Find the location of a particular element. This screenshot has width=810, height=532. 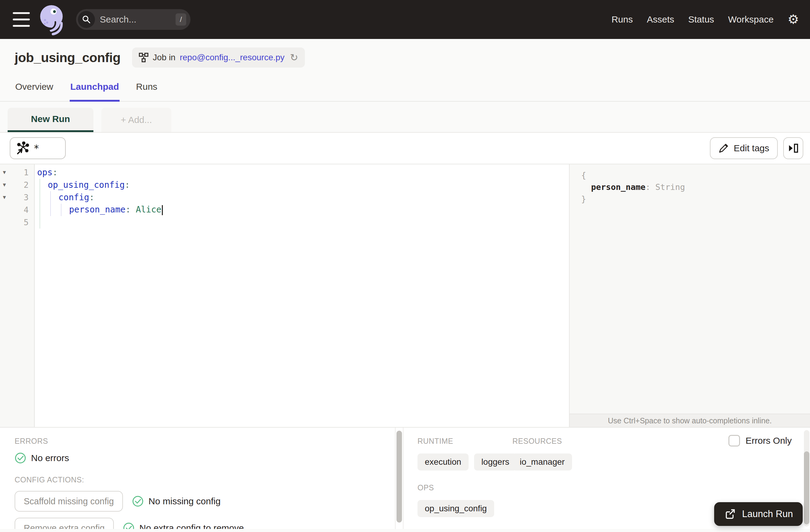

badge-prefix: Job in is located at coordinates (164, 58).